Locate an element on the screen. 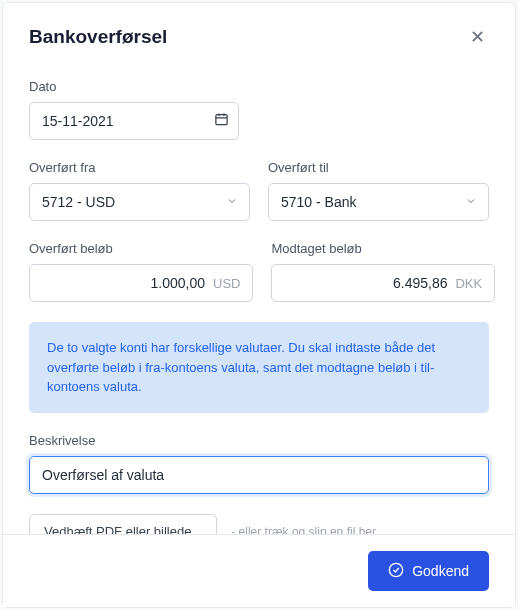 The height and width of the screenshot is (610, 518). modal-title: Bankoverførsel is located at coordinates (98, 37).